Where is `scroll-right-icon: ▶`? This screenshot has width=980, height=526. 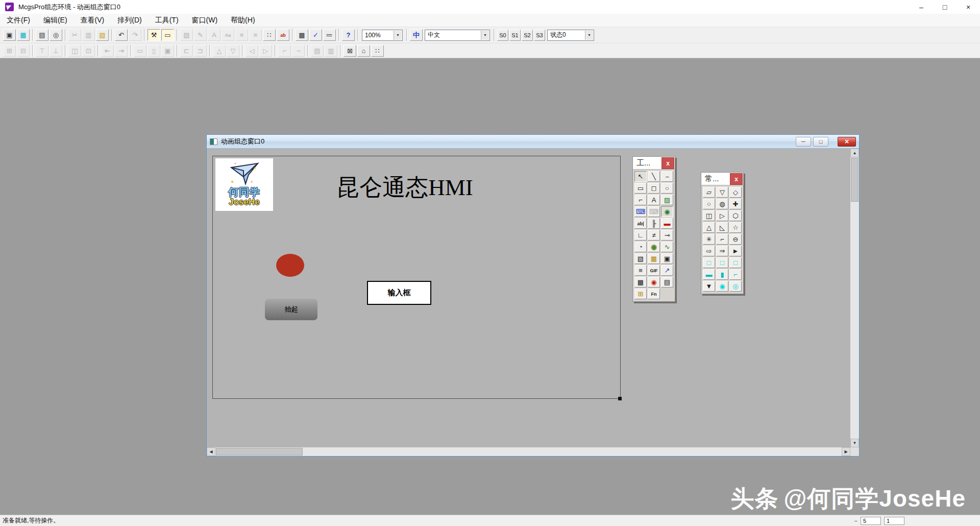
scroll-right-icon: ▶ is located at coordinates (846, 451).